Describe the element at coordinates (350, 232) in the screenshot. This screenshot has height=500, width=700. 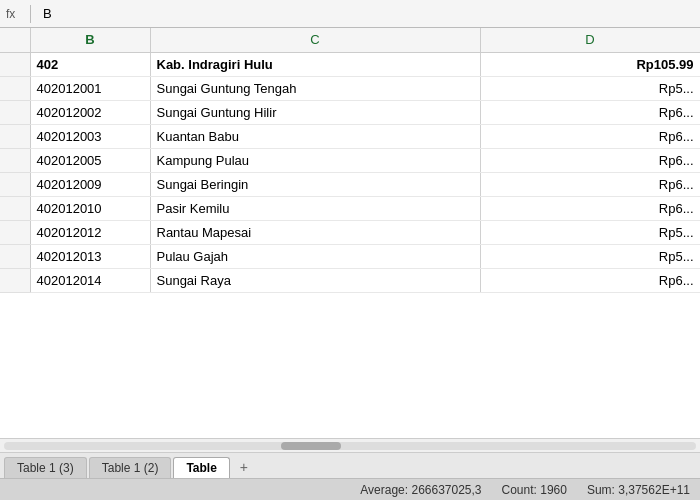
I see `table-row: 402012012Rantau MapesaiRp5...` at that location.